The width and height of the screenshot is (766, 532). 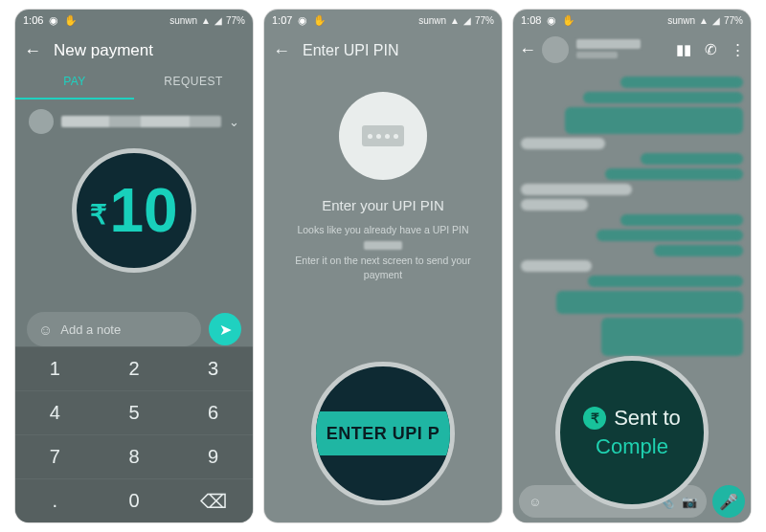 What do you see at coordinates (144, 211) in the screenshot?
I see `amount-value: 10` at bounding box center [144, 211].